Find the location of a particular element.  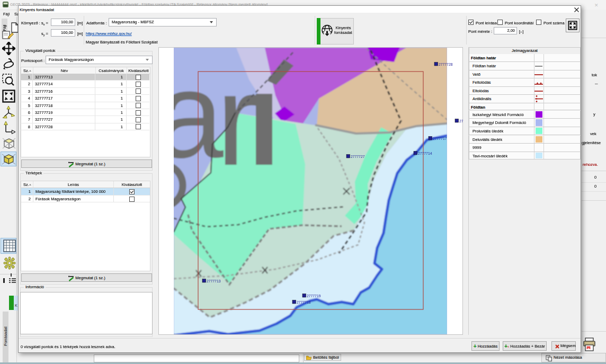

svg-text: r is located at coordinates (238, 120).